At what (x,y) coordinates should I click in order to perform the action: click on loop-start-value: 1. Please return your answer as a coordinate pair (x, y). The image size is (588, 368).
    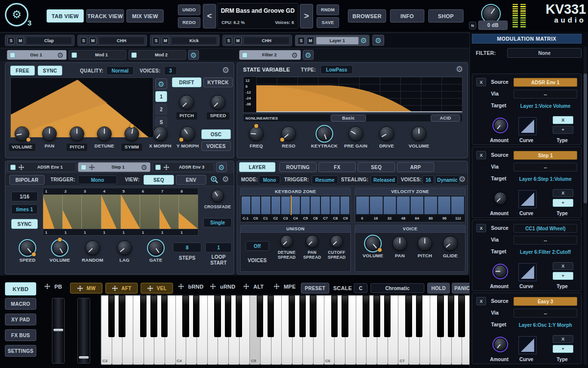
    Looking at the image, I should click on (219, 247).